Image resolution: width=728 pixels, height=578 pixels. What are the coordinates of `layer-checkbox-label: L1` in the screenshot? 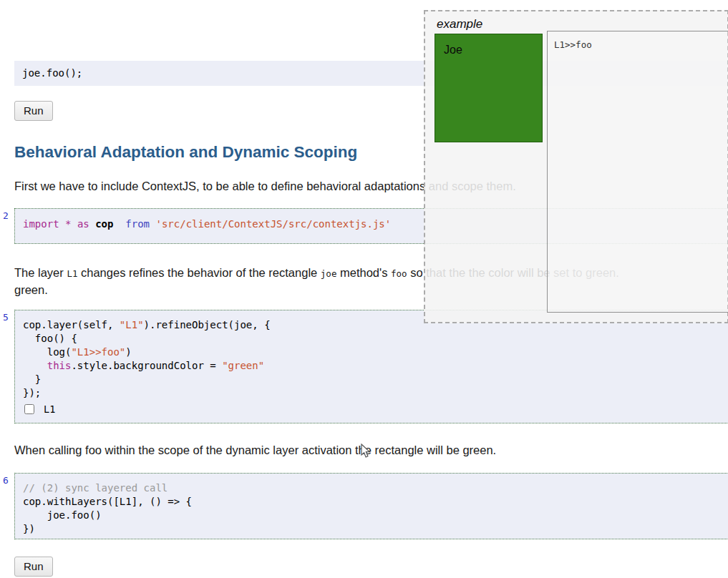 It's located at (49, 409).